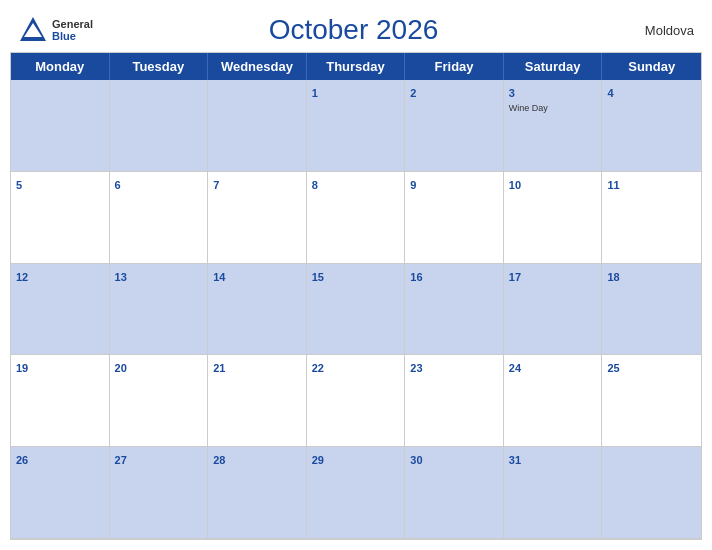  I want to click on table-row: 23, so click(454, 401).